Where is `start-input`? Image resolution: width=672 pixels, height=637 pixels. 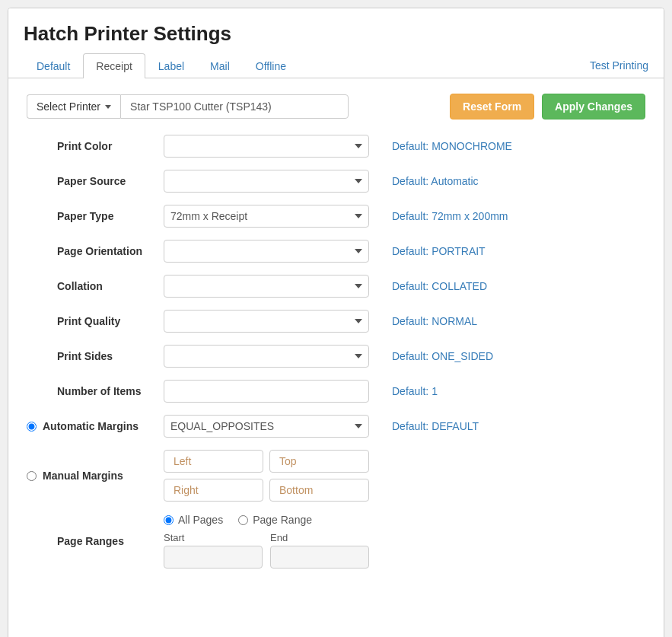 start-input is located at coordinates (213, 557).